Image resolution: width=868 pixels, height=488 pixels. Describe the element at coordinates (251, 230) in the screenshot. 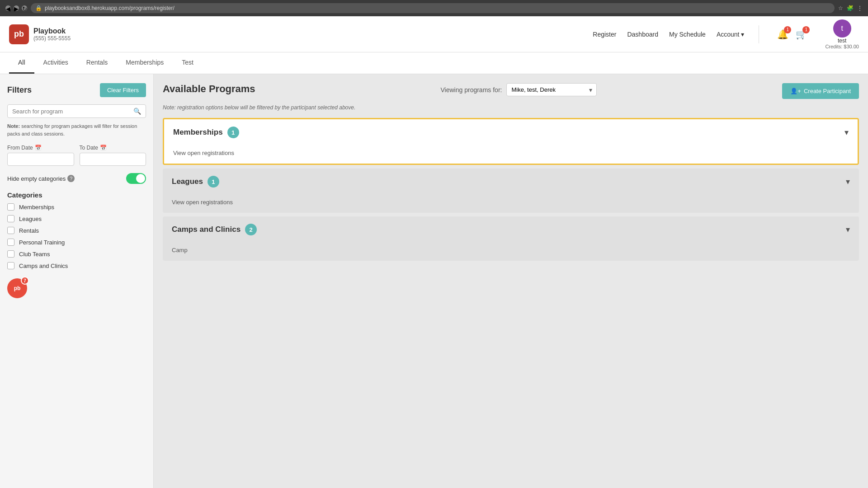

I see `camps-count-badge: 2` at that location.